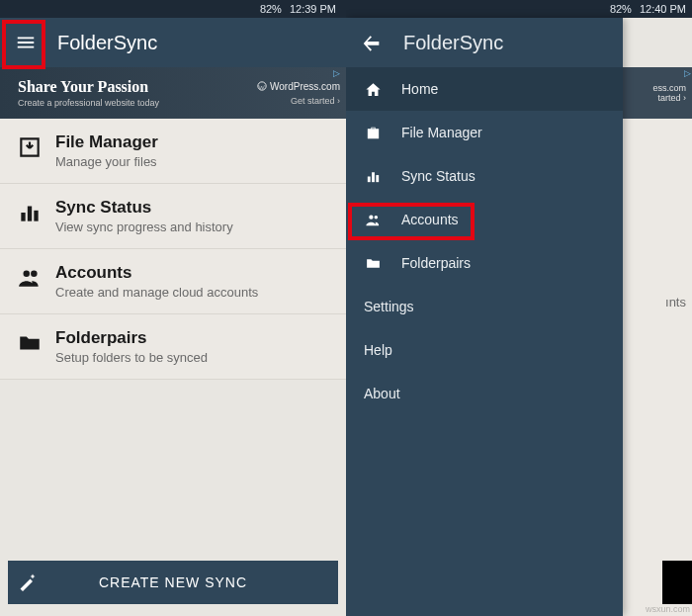 This screenshot has width=692, height=616. What do you see at coordinates (430, 220) in the screenshot?
I see `drawer-label: Accounts` at bounding box center [430, 220].